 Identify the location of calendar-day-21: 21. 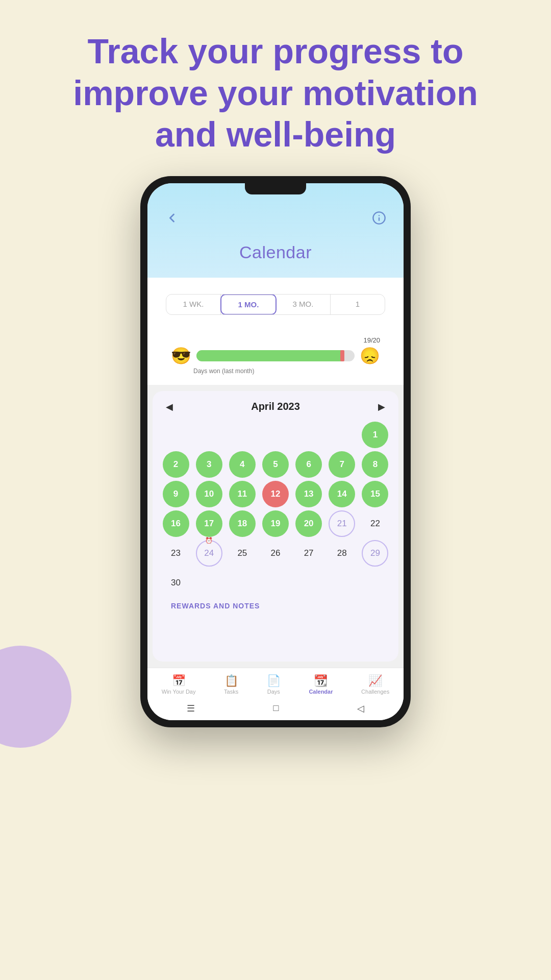
(342, 524).